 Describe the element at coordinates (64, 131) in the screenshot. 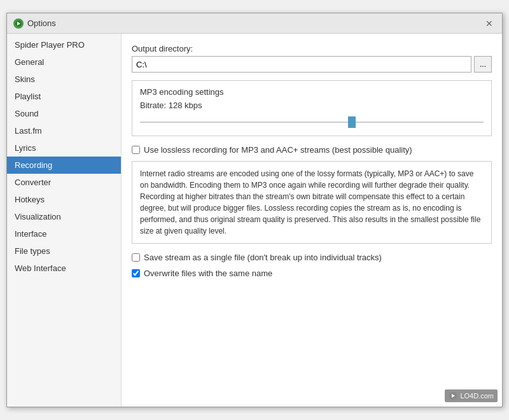

I see `sidebar-item-lastfm: Last.fm` at that location.